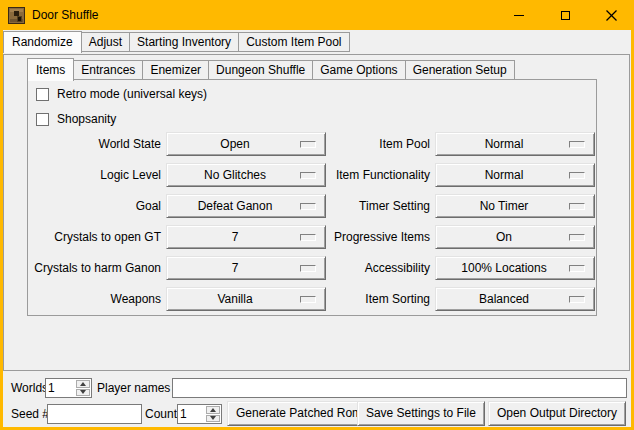 The image size is (634, 430). I want to click on crystals-gt-dropdown: 7, so click(246, 237).